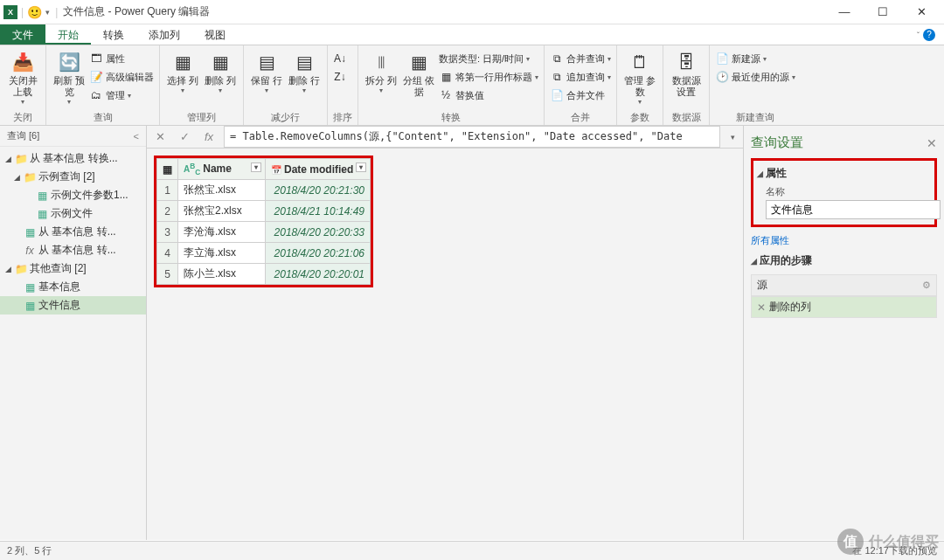 The image size is (944, 560). What do you see at coordinates (489, 77) in the screenshot?
I see `use-first-row-button: ▦将第一行用作标题 ▾` at bounding box center [489, 77].